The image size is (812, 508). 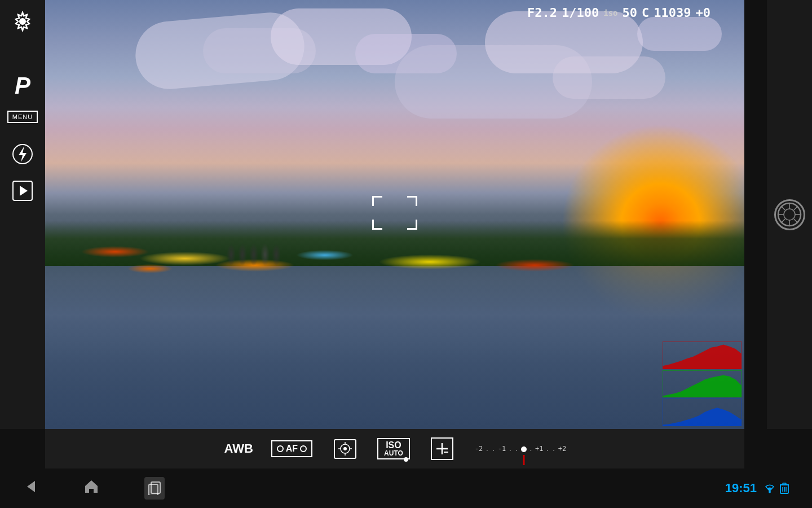 I want to click on af-button: AF, so click(x=292, y=449).